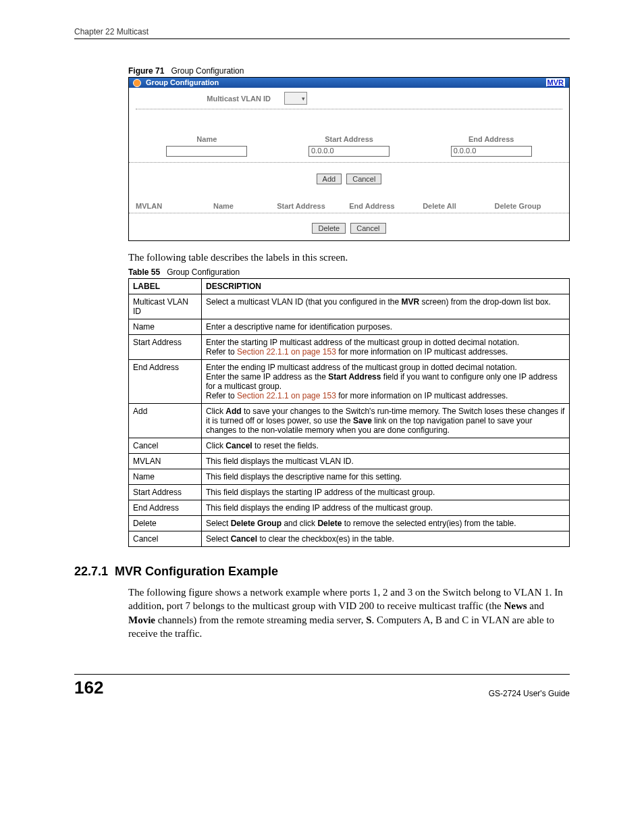 Image resolution: width=644 pixels, height=834 pixels. I want to click on cell-desc: This field displays the ending IP addres…, so click(386, 508).